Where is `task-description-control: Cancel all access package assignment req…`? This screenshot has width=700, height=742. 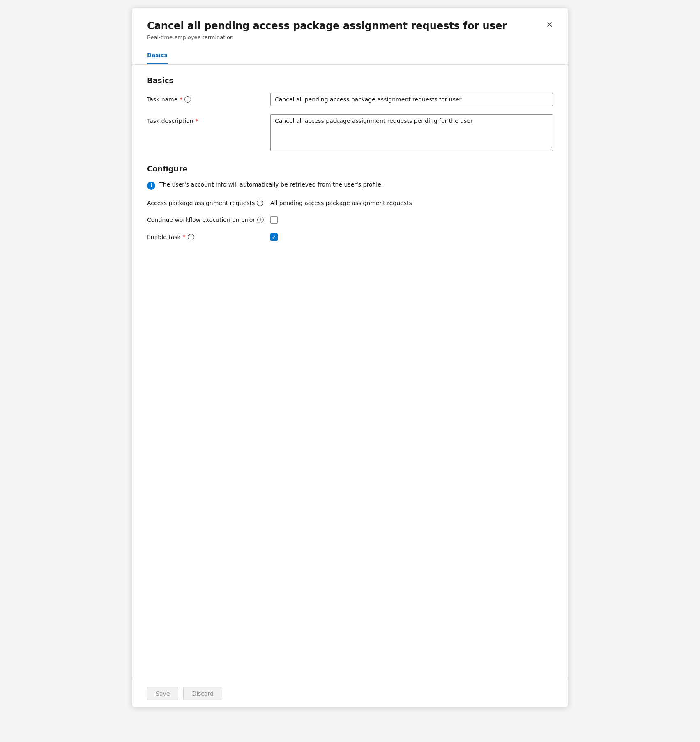
task-description-control: Cancel all access package assignment req… is located at coordinates (412, 134).